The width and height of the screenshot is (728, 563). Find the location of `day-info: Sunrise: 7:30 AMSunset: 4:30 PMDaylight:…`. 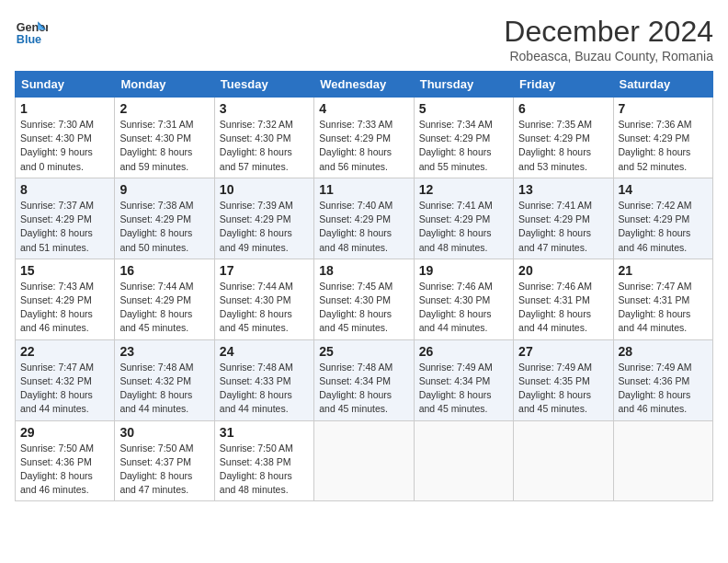

day-info: Sunrise: 7:30 AMSunset: 4:30 PMDaylight:… is located at coordinates (57, 145).